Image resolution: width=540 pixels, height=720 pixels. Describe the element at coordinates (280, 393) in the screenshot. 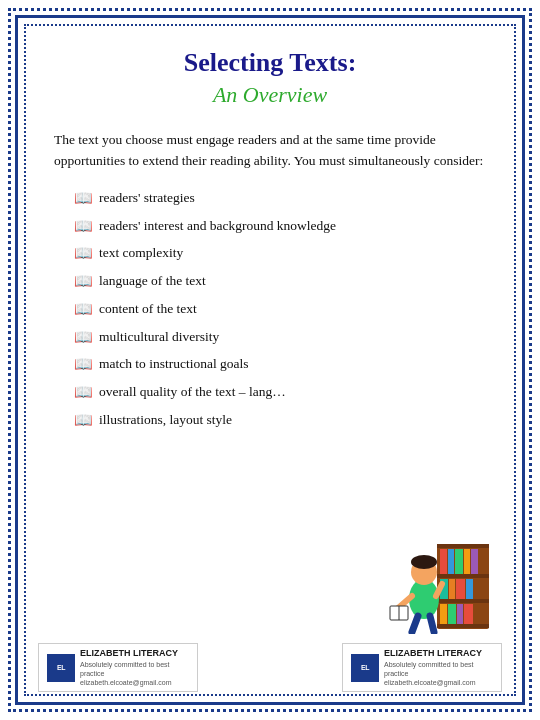

I see `list-item: 📖overall quality of the text – lang…` at that location.